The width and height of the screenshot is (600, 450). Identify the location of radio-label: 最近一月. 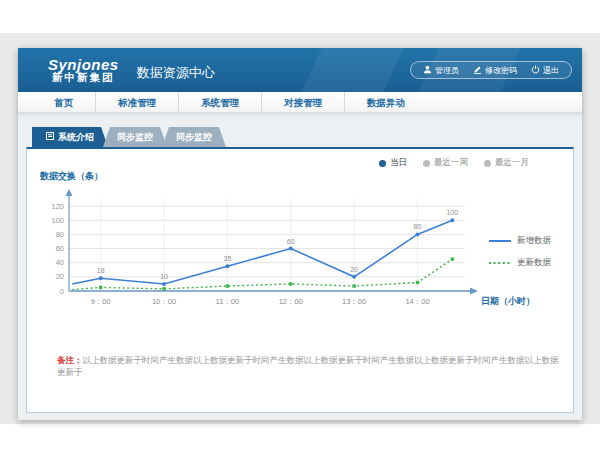
(512, 163).